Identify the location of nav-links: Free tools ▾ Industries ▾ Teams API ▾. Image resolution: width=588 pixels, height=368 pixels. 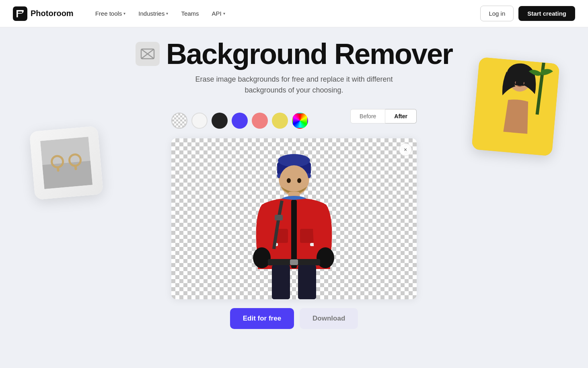
(285, 14).